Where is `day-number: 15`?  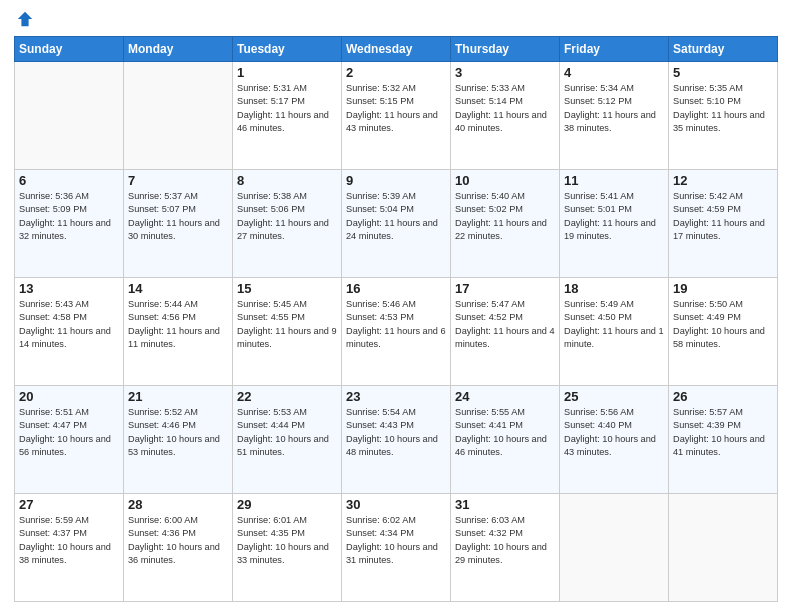
day-number: 15 is located at coordinates (287, 288).